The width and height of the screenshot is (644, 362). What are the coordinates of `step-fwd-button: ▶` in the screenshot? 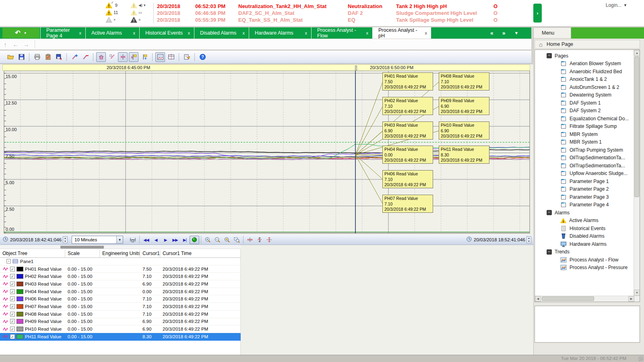 It's located at (165, 240).